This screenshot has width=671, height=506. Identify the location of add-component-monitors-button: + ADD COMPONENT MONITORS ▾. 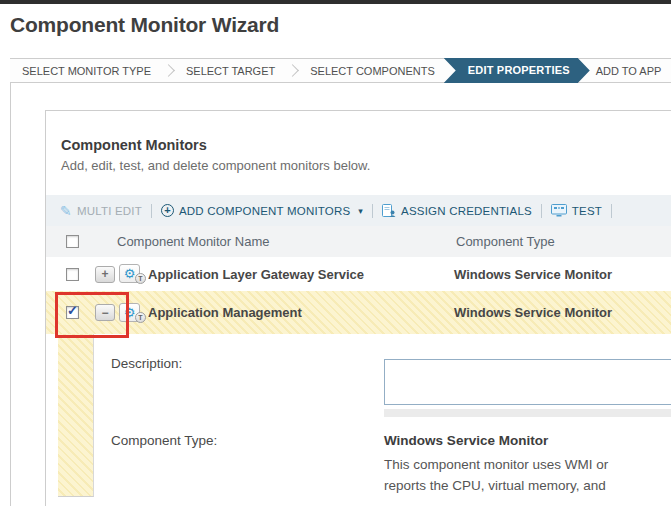
(262, 210).